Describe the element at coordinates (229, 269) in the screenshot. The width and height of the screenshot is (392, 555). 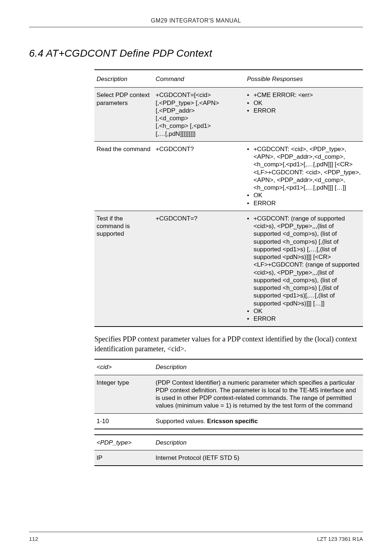
I see `table-row: Test if the command is supported+CGDCONT…` at that location.